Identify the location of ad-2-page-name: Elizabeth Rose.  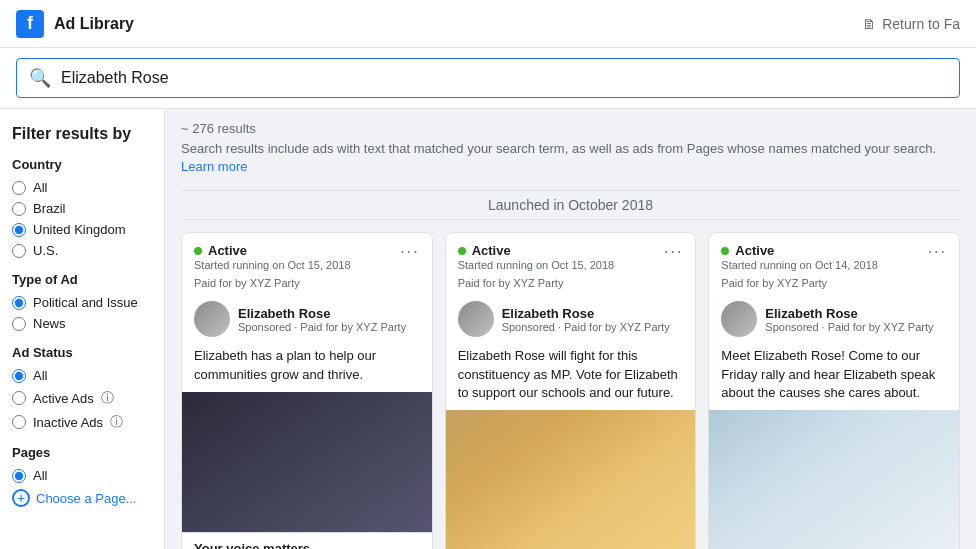
(586, 314).